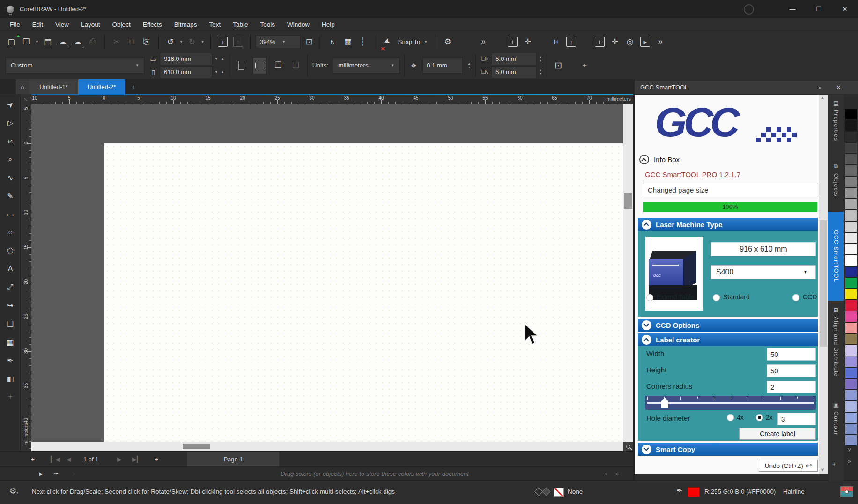 This screenshot has height=504, width=858. I want to click on smart-copy-header: Smart Copy, so click(728, 449).